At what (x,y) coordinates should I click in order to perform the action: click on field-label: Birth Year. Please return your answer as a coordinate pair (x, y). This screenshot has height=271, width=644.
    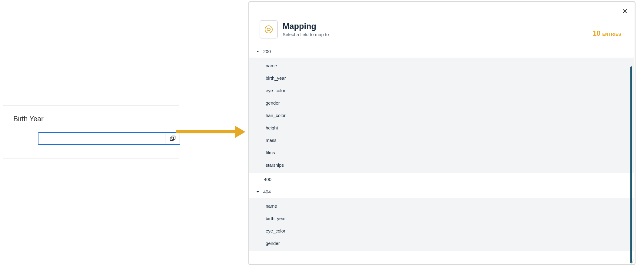
    Looking at the image, I should click on (91, 119).